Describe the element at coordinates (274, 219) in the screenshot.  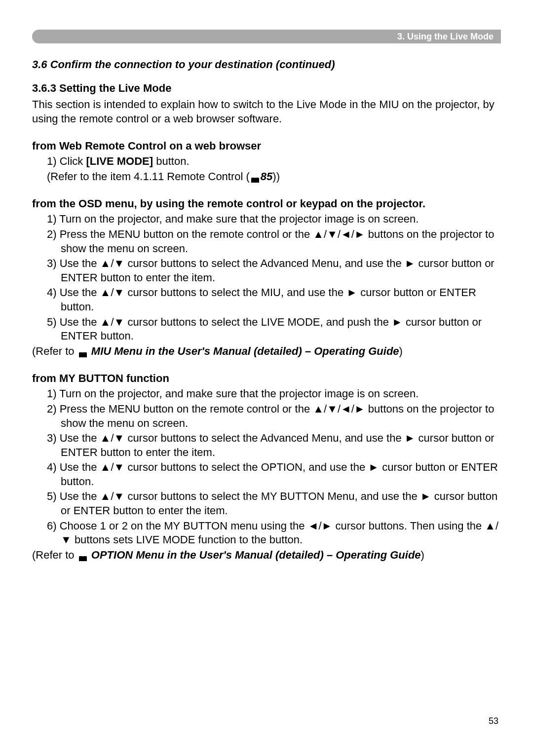
I see `method-b-step1: 1) Turn on the projector, and make sure …` at that location.